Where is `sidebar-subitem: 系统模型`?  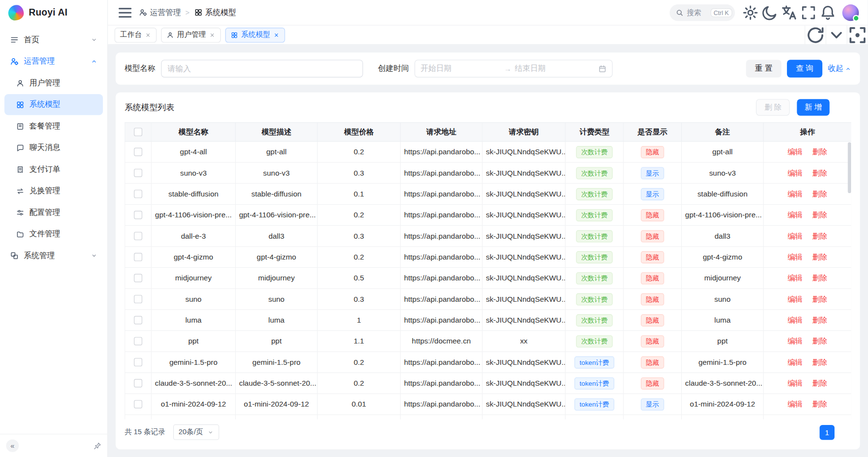 sidebar-subitem: 系统模型 is located at coordinates (53, 105).